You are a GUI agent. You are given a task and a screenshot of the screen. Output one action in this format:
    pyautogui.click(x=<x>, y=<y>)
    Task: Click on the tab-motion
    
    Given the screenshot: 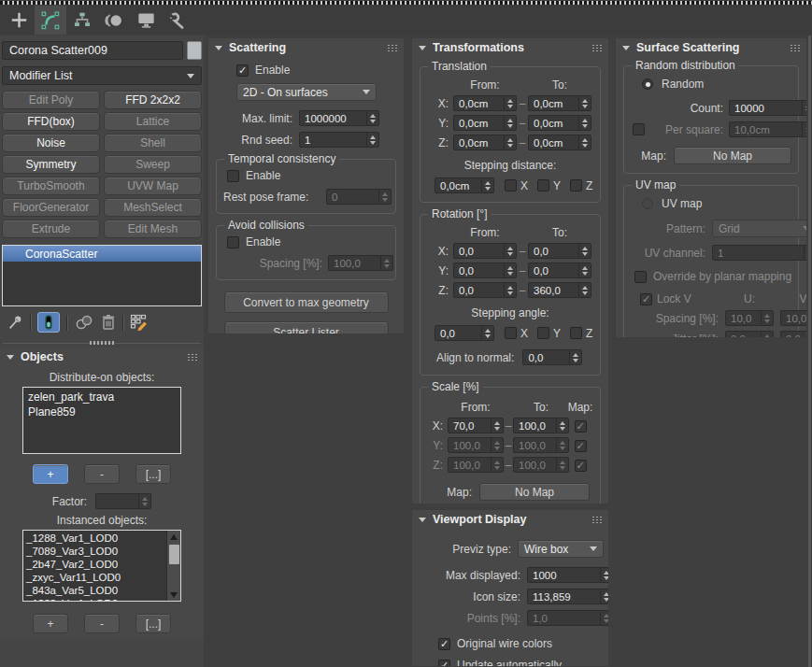 What is the action you would take?
    pyautogui.click(x=114, y=21)
    